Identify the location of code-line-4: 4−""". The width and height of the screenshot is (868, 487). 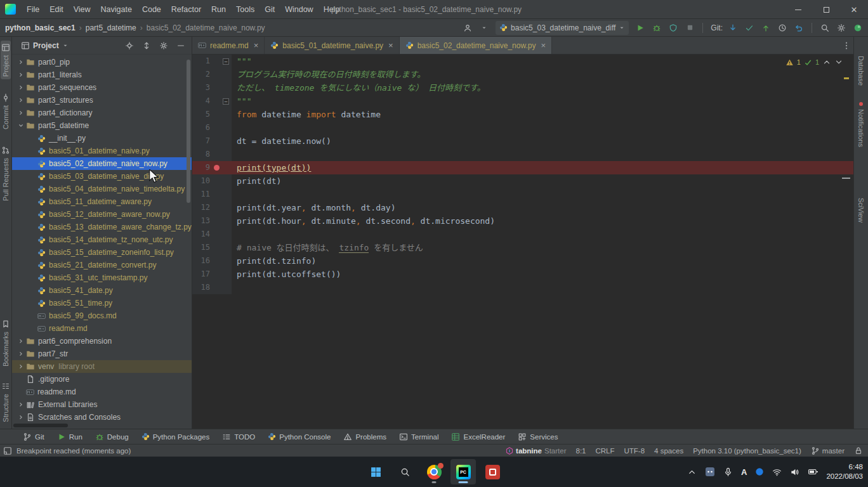
(523, 101).